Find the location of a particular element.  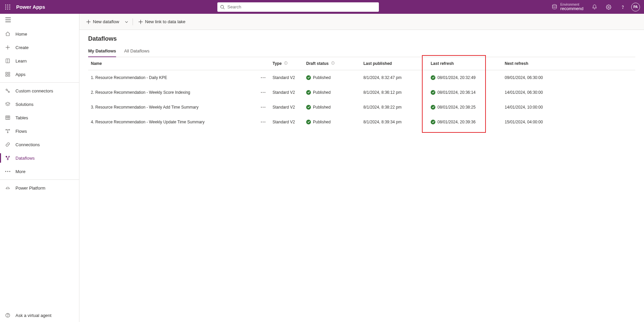

apps-icon is located at coordinates (8, 74).